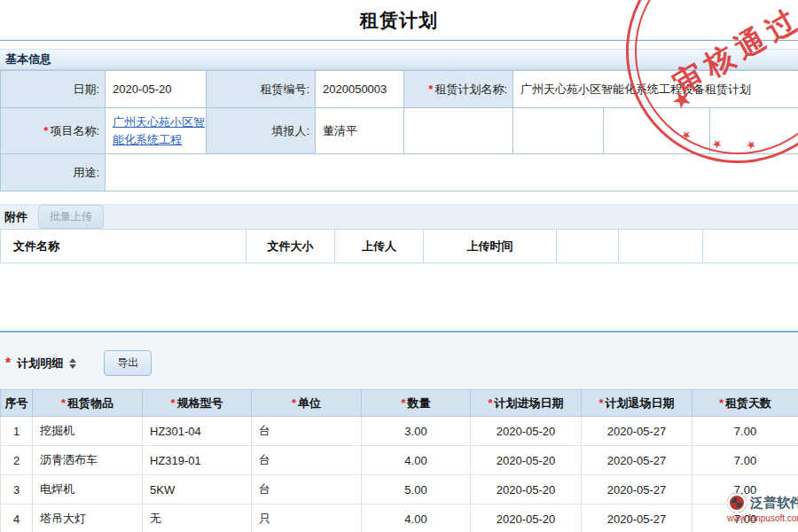 The width and height of the screenshot is (798, 532). What do you see at coordinates (156, 131) in the screenshot?
I see `project-value-cell: 广州天心苑小区智能化系统工程` at bounding box center [156, 131].